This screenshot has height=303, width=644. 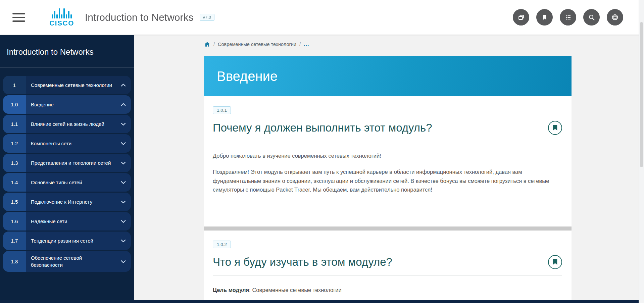 I want to click on nav-item-number: 1.5, so click(x=14, y=202).